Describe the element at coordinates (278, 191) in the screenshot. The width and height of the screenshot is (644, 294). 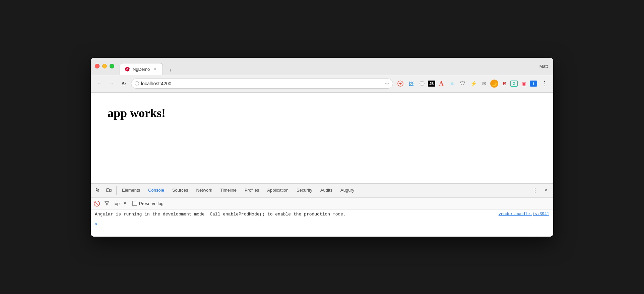
I see `devtools-tab-application: Application` at that location.